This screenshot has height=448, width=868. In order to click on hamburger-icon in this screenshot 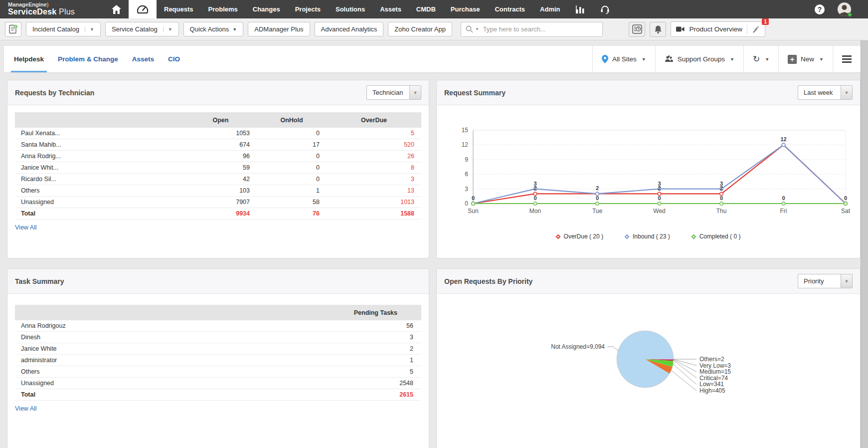, I will do `click(847, 59)`.